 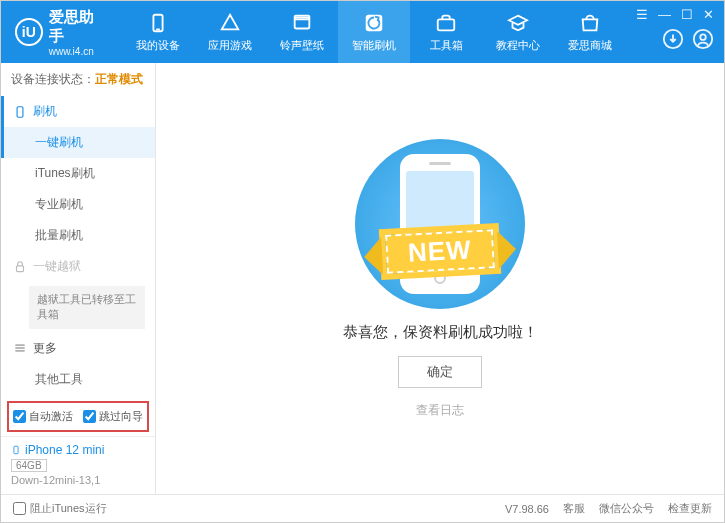 I want to click on top-nav: 我的设备 应用游戏 铃声壁纸 智能刷机 工具箱 教程中心 爱思商城, so click(x=374, y=32).